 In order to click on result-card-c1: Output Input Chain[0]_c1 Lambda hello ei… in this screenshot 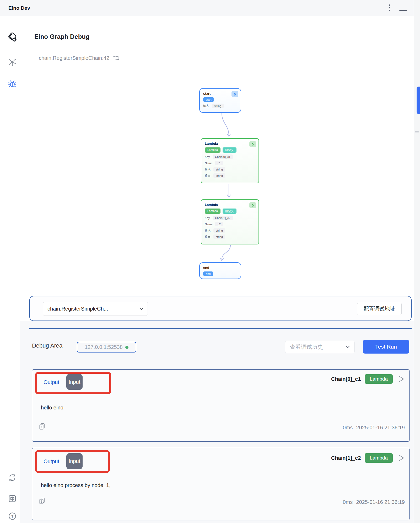, I will do `click(221, 405)`.